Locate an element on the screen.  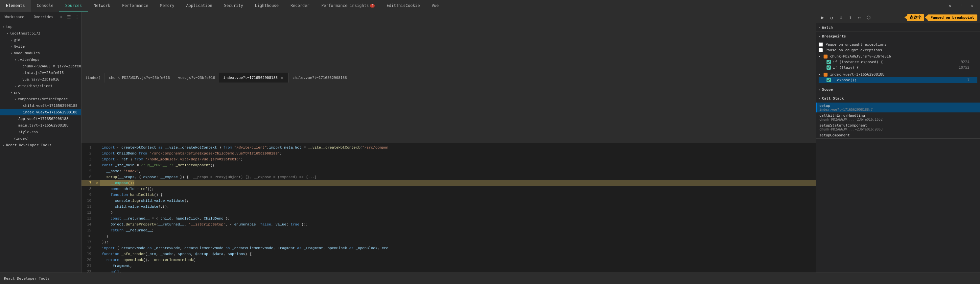
code-line-19: 19 function _sfc_render(_ctx, _cache, $p… is located at coordinates (449, 254).